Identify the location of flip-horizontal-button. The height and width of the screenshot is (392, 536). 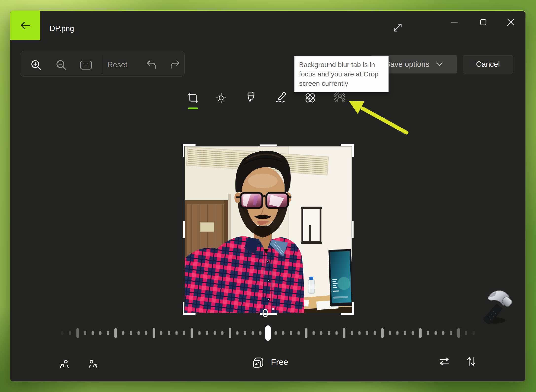
(444, 361).